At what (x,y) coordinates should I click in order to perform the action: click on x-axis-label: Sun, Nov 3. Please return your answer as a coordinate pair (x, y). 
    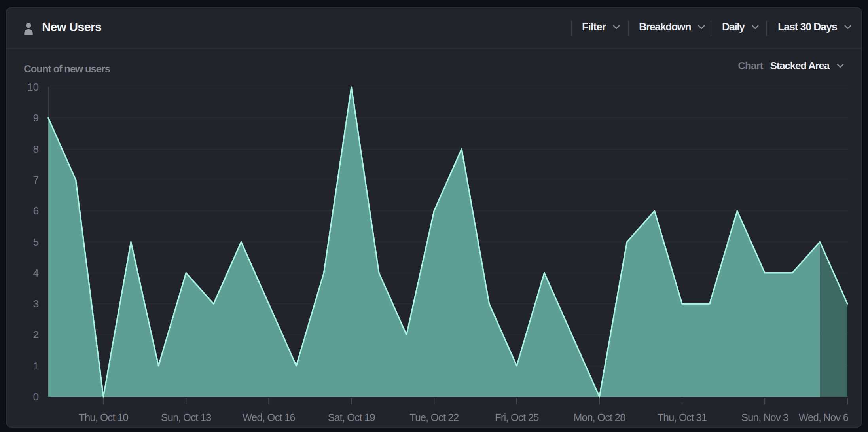
    Looking at the image, I should click on (765, 417).